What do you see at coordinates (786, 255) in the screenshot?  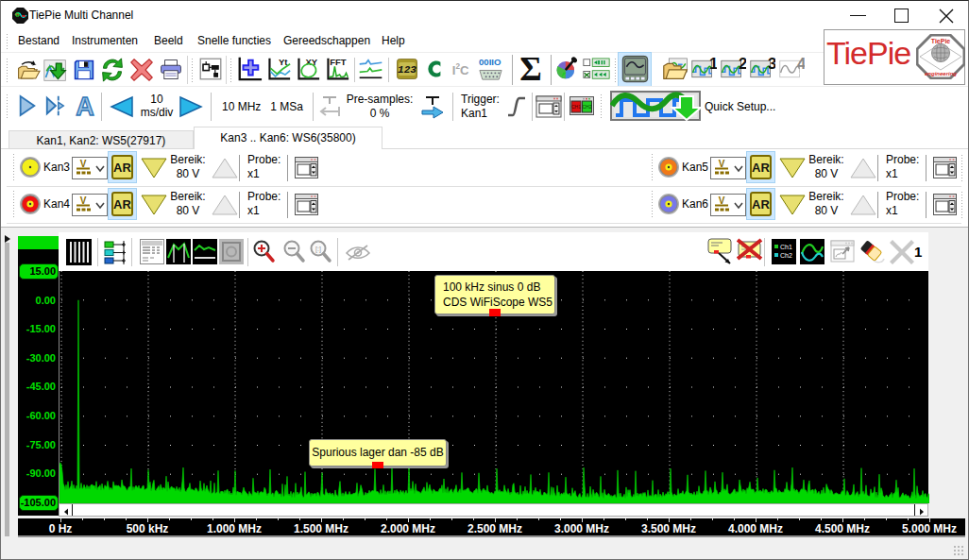 I see `svg-text: Ch2` at bounding box center [786, 255].